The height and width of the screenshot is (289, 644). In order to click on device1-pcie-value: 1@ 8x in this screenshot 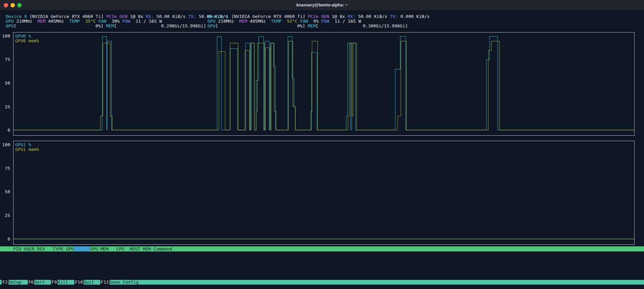, I will do `click(339, 17)`.